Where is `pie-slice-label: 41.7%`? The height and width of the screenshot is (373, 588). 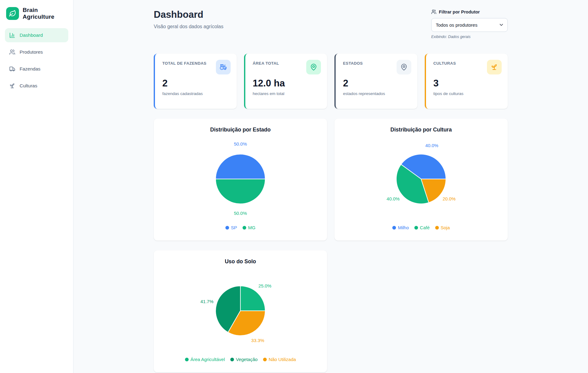 pie-slice-label: 41.7% is located at coordinates (207, 302).